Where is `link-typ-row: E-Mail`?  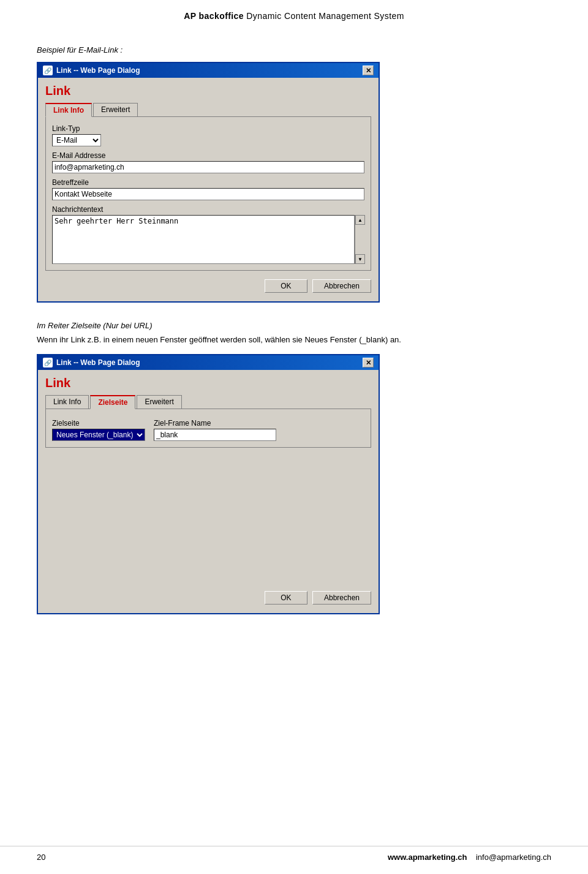 link-typ-row: E-Mail is located at coordinates (208, 140).